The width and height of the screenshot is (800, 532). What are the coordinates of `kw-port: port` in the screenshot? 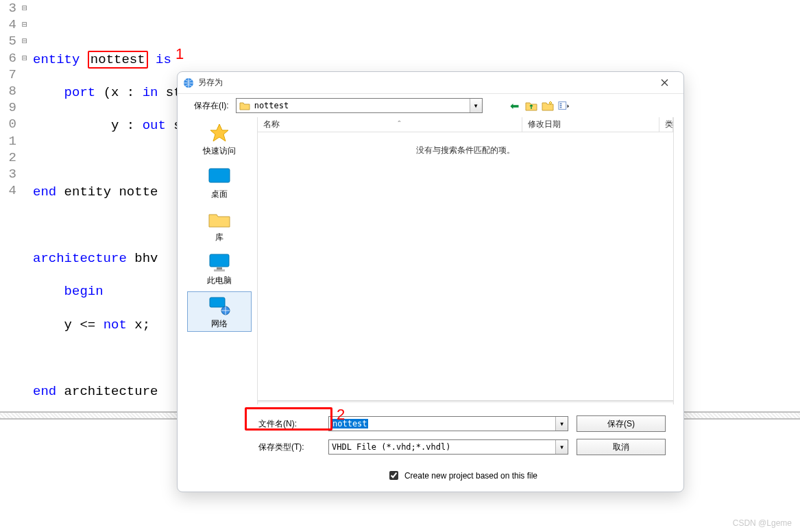 It's located at (80, 93).